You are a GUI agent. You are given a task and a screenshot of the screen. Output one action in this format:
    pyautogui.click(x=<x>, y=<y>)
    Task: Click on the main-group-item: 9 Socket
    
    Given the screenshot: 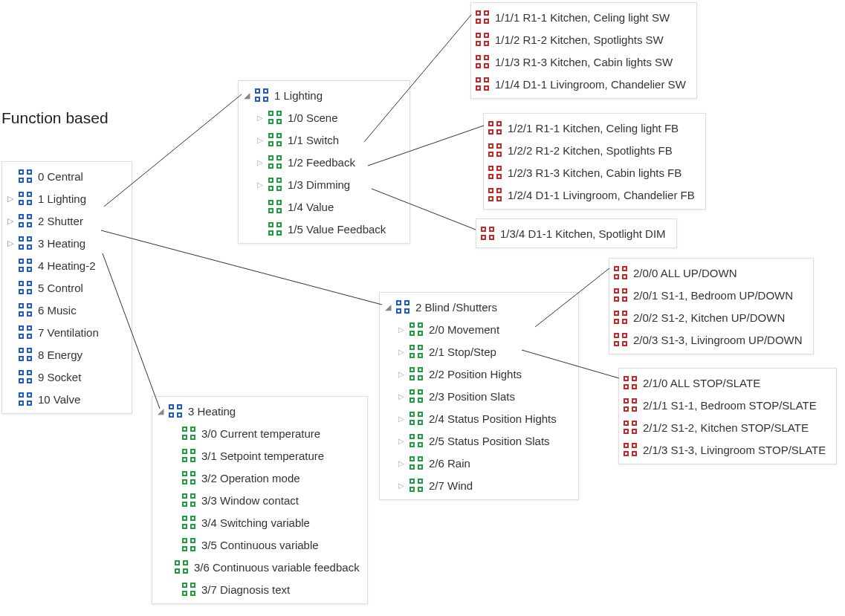 What is the action you would take?
    pyautogui.click(x=65, y=377)
    